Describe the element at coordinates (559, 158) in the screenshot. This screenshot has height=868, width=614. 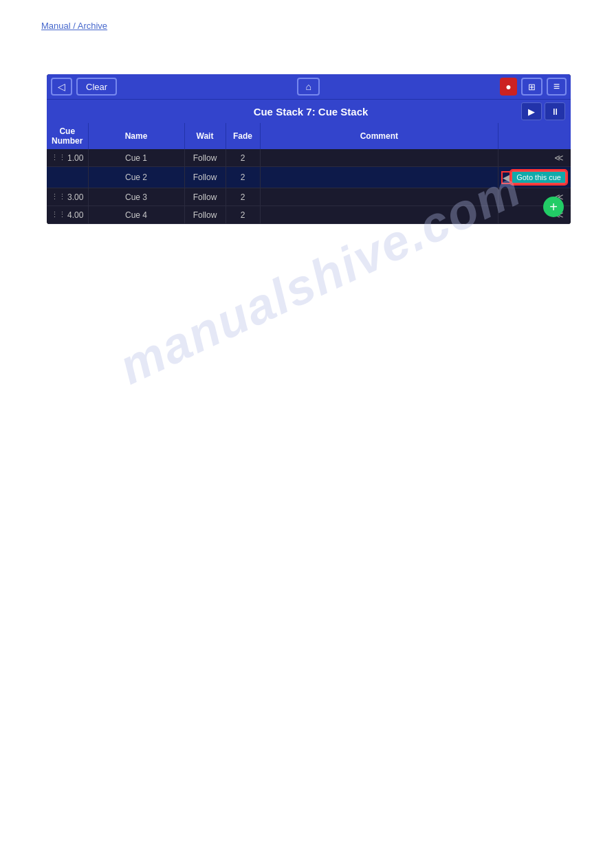
I see `row-skip-button: ≪` at that location.